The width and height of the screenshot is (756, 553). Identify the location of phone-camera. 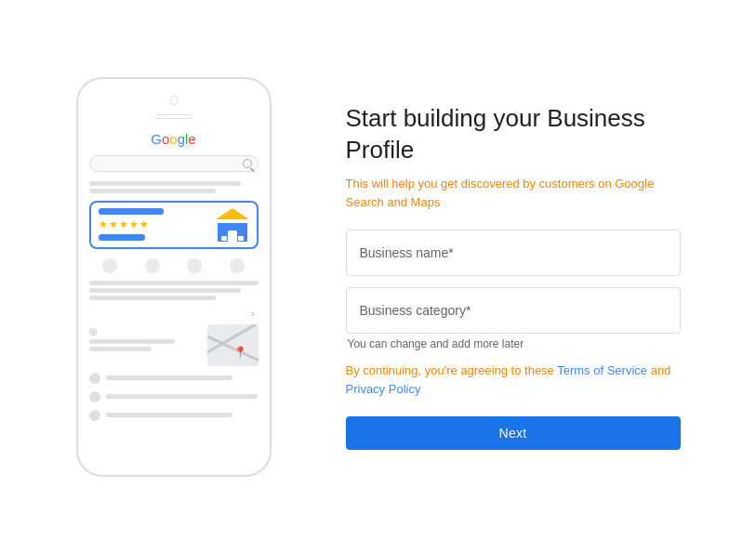
(174, 100).